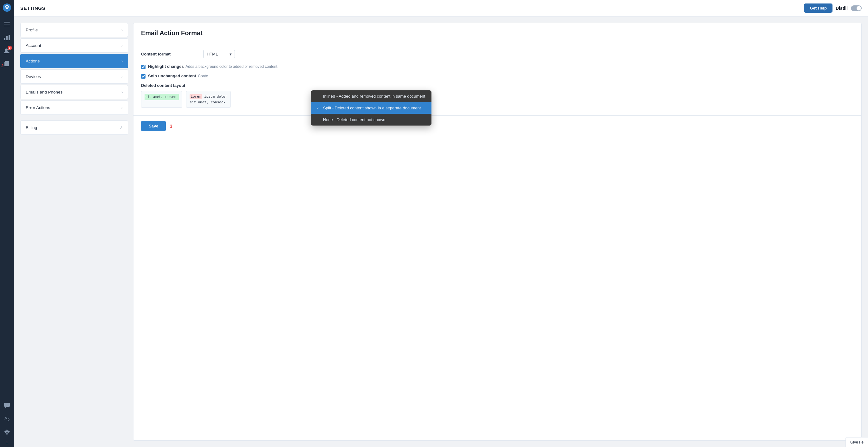 The width and height of the screenshot is (868, 447). What do you see at coordinates (74, 128) in the screenshot?
I see `nav-item-billing: Billing ↗` at bounding box center [74, 128].